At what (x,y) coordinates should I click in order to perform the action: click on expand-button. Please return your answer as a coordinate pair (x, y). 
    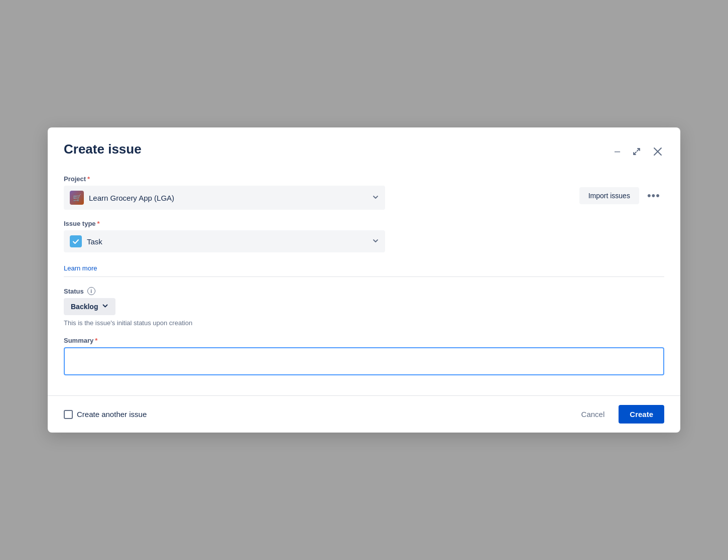
    Looking at the image, I should click on (637, 152).